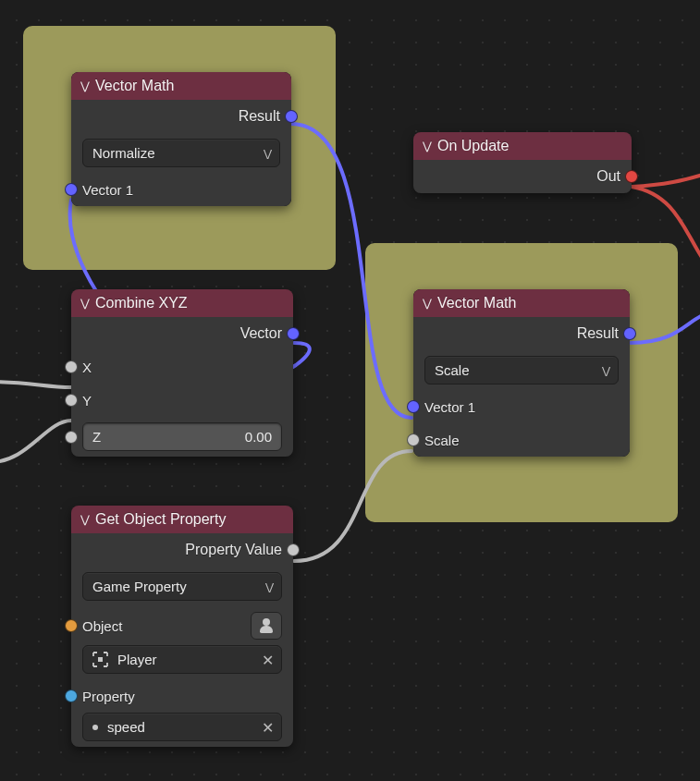  Describe the element at coordinates (124, 153) in the screenshot. I see `select-value: Normalize` at that location.